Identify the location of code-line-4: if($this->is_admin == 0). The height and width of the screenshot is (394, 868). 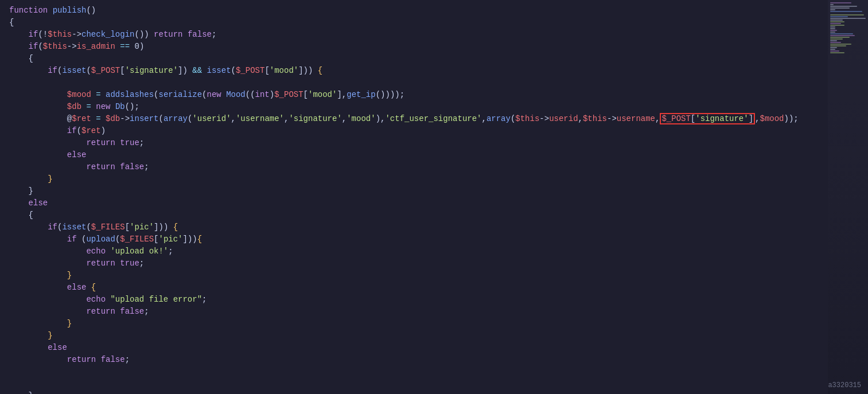
(414, 47).